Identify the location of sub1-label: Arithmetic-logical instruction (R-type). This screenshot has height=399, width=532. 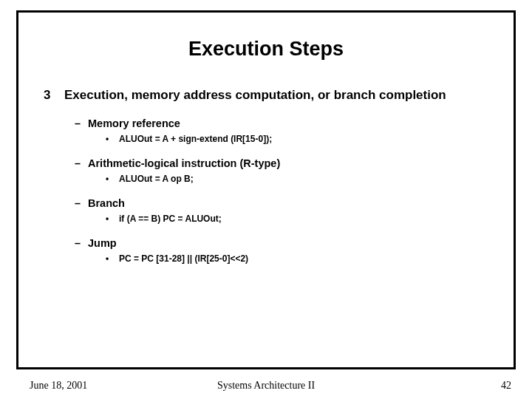
(184, 163).